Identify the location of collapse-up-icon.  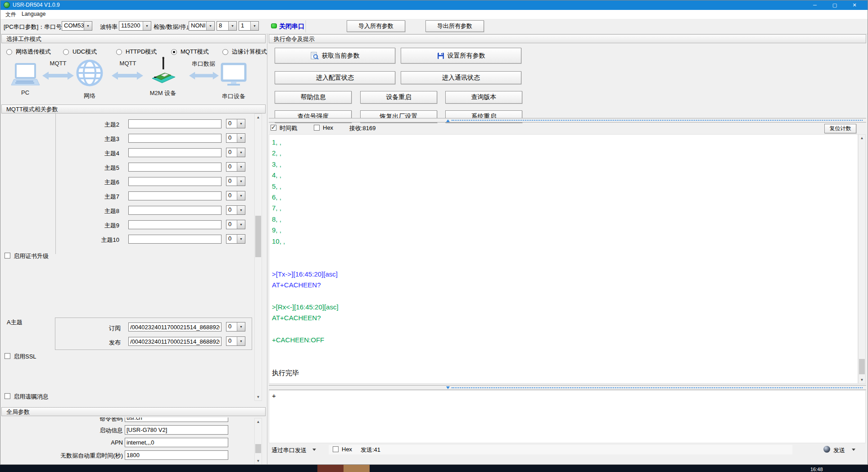
(448, 121).